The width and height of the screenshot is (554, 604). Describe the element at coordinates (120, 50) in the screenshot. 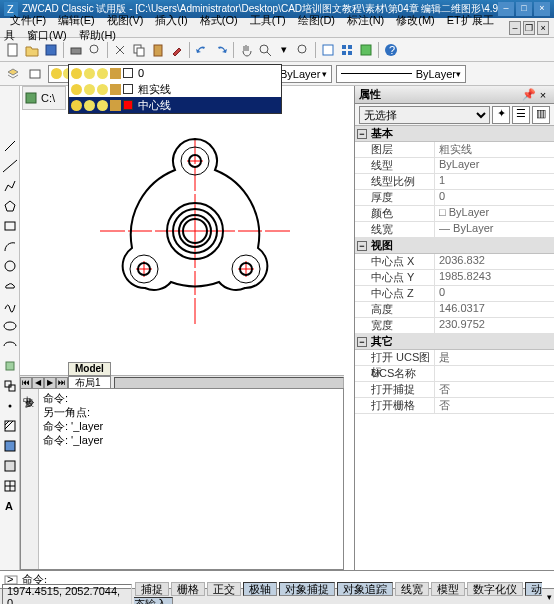

I see `cut-button` at that location.